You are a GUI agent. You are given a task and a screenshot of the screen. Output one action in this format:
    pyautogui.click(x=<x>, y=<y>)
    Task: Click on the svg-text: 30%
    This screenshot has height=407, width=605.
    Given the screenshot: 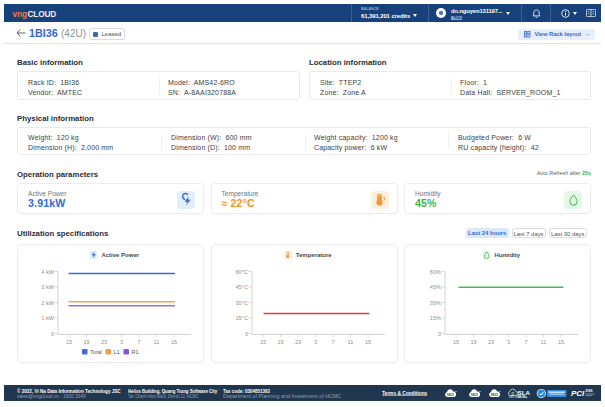 What is the action you would take?
    pyautogui.click(x=436, y=303)
    